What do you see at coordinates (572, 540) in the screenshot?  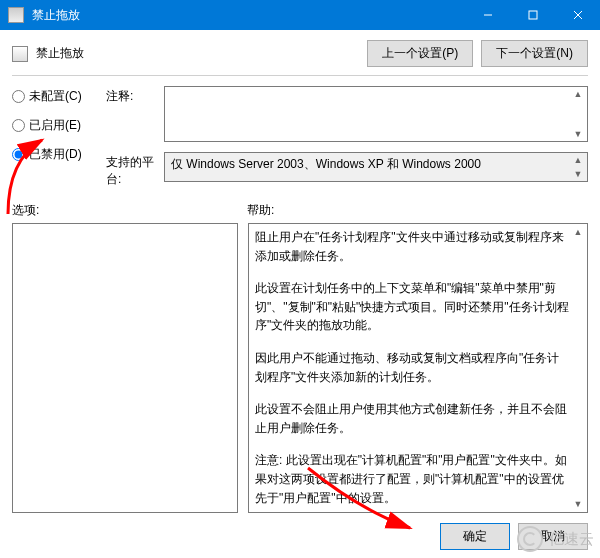 I see `watermark-text: 亿速云` at bounding box center [572, 540].